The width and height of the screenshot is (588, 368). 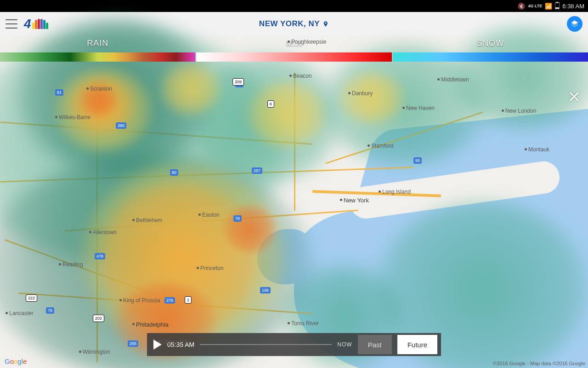 What do you see at coordinates (11, 24) in the screenshot?
I see `menu-icon` at bounding box center [11, 24].